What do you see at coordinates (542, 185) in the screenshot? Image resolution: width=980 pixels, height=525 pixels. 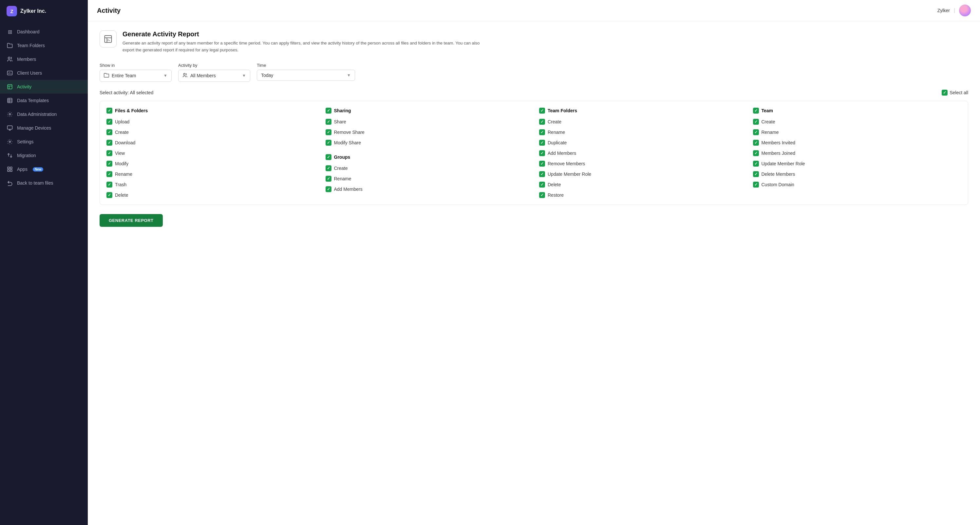 I see `cb-delete-tf` at bounding box center [542, 185].